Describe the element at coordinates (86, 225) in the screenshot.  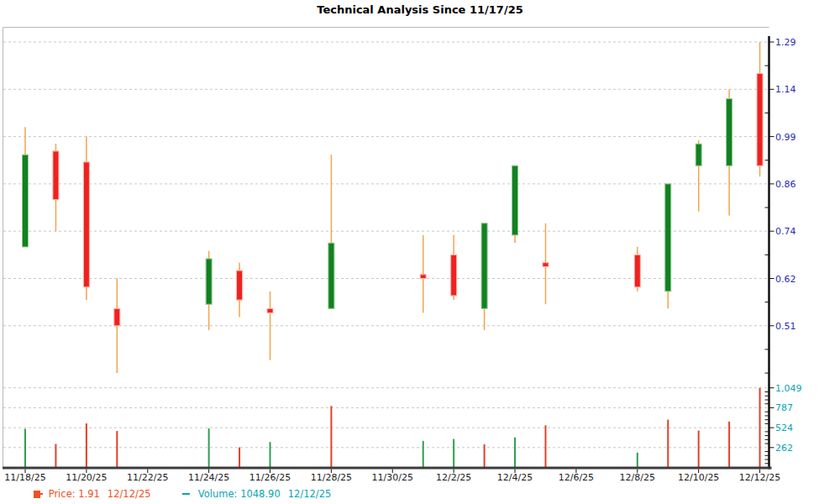
I see `candlestick-11/20/25` at that location.